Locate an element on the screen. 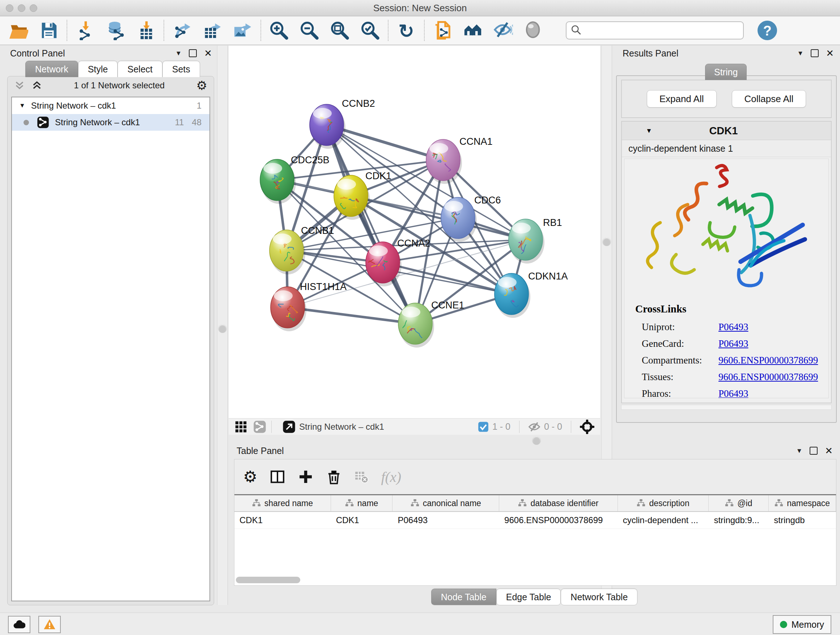 The image size is (840, 635). bottom-splitter is located at coordinates (414, 439).